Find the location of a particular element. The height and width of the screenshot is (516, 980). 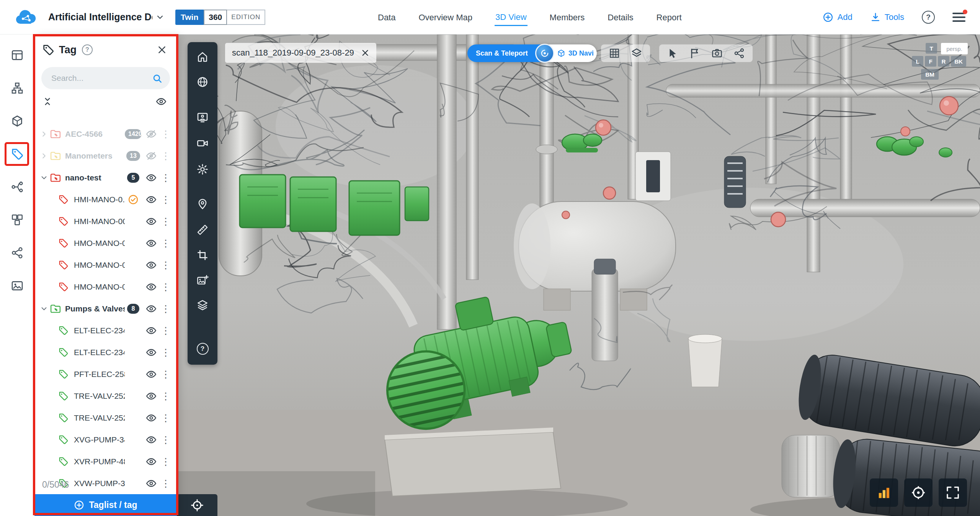

view-cube-back: BK is located at coordinates (959, 61).